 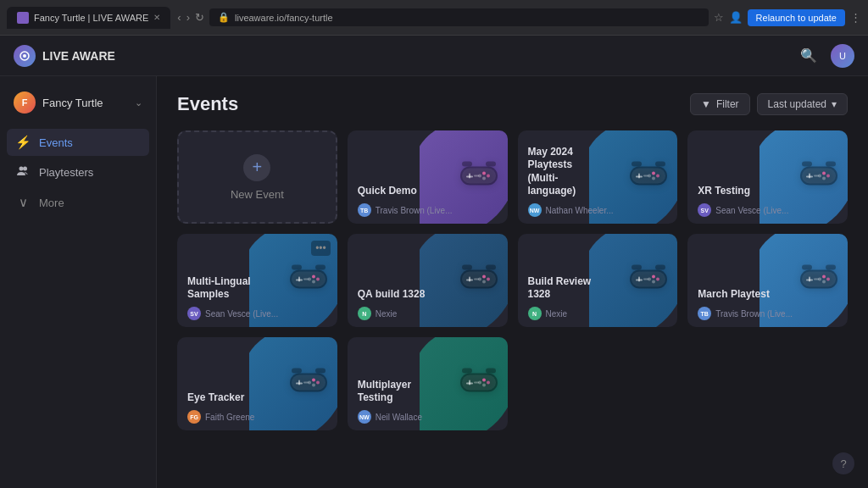 I want to click on sidebar-events-label: Events, so click(x=56, y=142).